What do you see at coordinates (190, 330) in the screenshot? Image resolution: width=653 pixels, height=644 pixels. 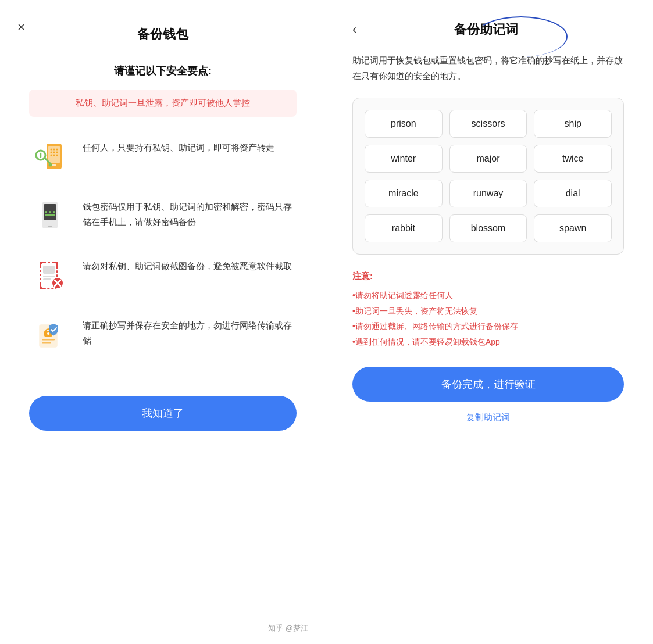 I see `item-text-4: 请正确抄写并保存在安全的地方，勿进行网络传输或存储` at bounding box center [190, 330].